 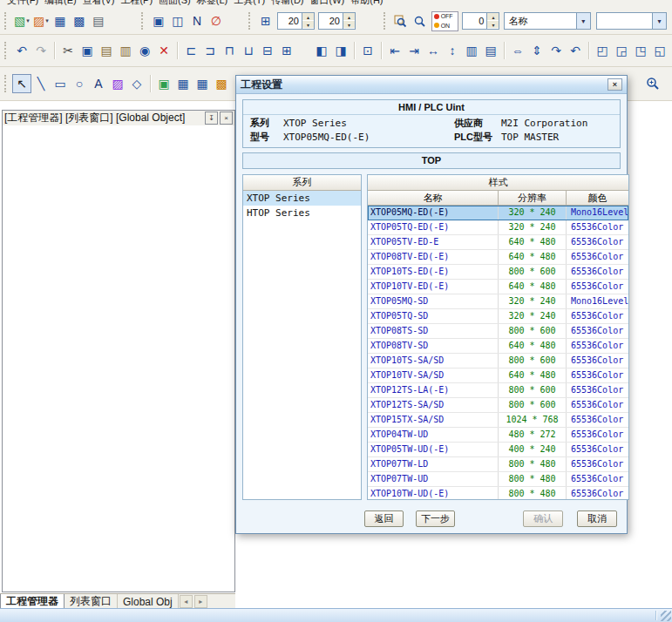 What do you see at coordinates (145, 51) in the screenshot?
I see `find-icon: ◉` at bounding box center [145, 51].